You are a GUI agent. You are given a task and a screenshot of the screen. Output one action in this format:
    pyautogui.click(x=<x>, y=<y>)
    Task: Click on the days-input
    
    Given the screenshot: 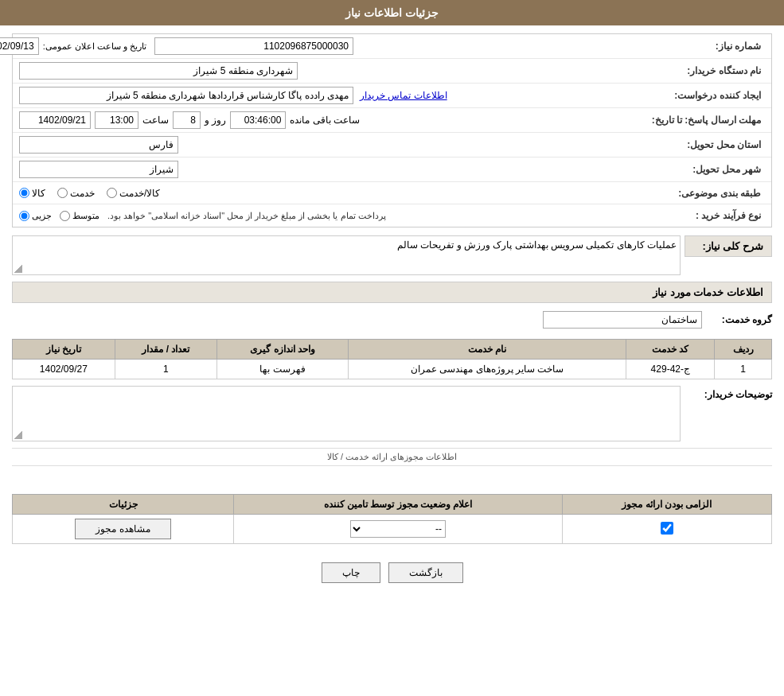 What is the action you would take?
    pyautogui.click(x=186, y=120)
    